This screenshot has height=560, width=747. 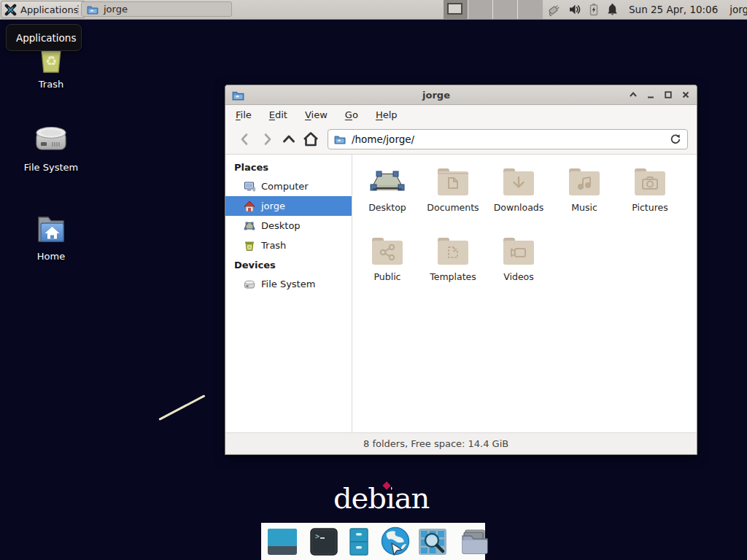 What do you see at coordinates (93, 9) in the screenshot?
I see `task-folder-icon` at bounding box center [93, 9].